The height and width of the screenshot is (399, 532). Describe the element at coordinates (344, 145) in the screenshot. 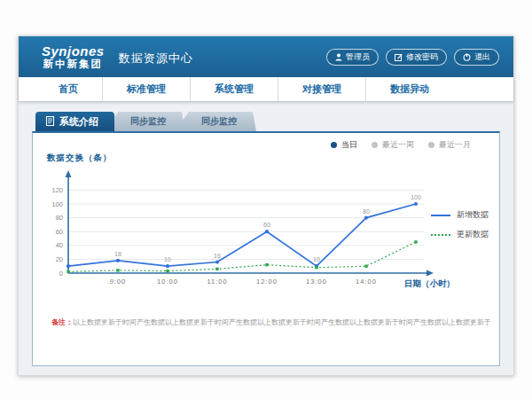

I see `filter-today: 当日` at that location.